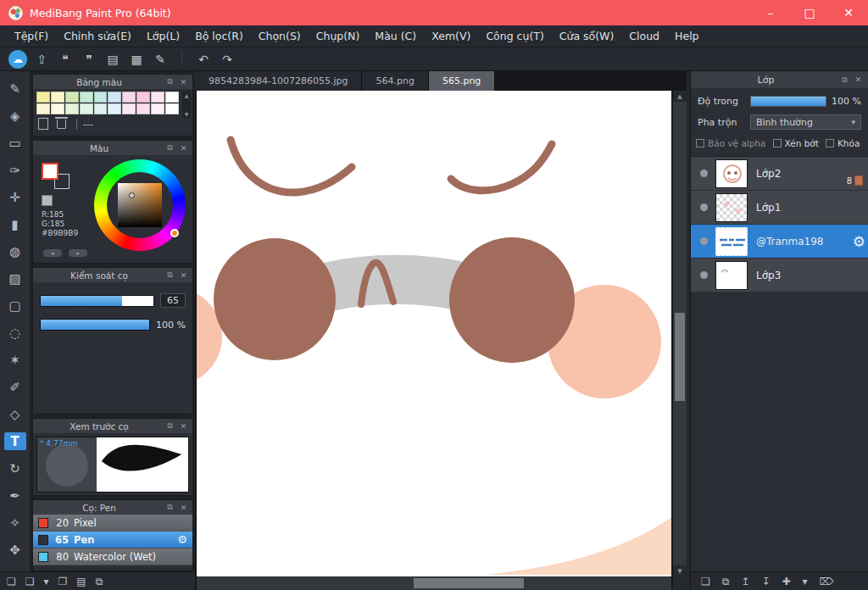 Image resolution: width=868 pixels, height=590 pixels. I want to click on color-history-left: ◂, so click(53, 253).